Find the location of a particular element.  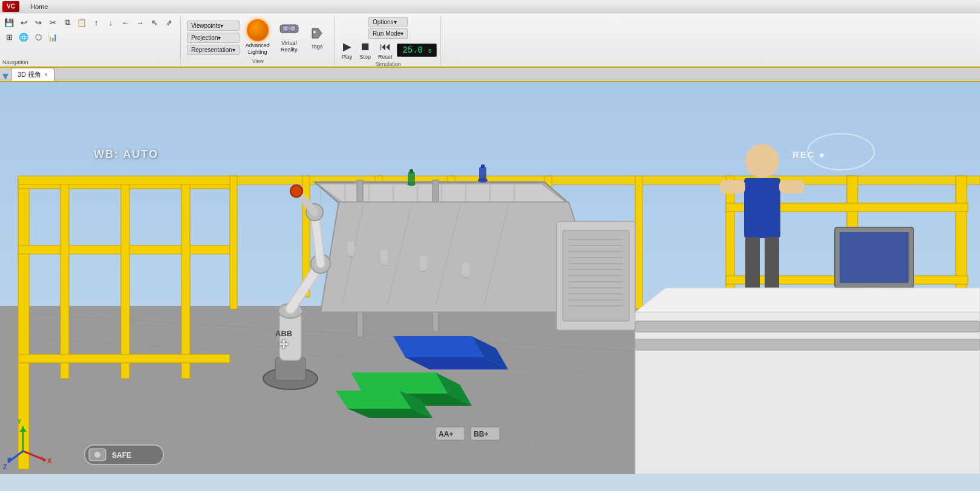

reset-icon: ⏮ is located at coordinates (385, 47).